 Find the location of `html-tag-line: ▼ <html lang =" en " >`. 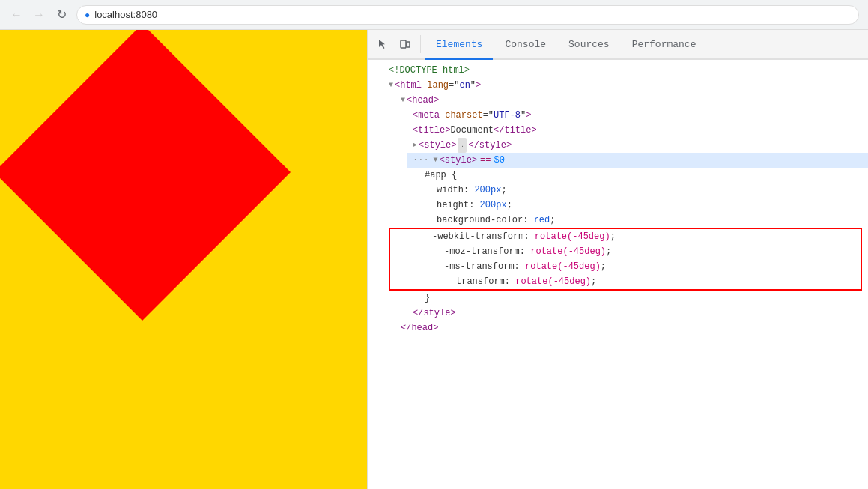

html-tag-line: ▼ <html lang =" en " > is located at coordinates (625, 85).